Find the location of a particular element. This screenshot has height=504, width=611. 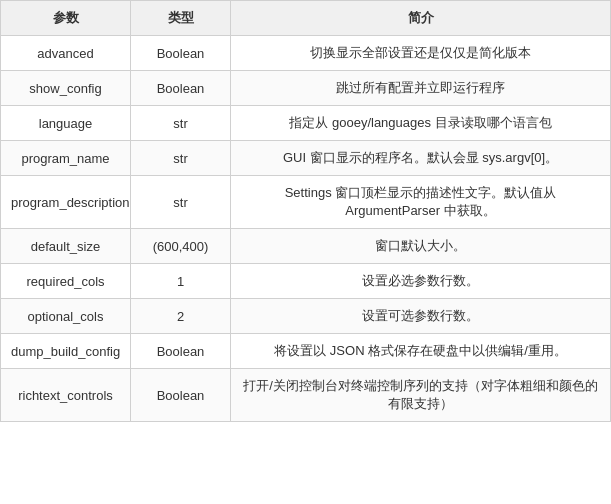

cell-param: language is located at coordinates (66, 124).